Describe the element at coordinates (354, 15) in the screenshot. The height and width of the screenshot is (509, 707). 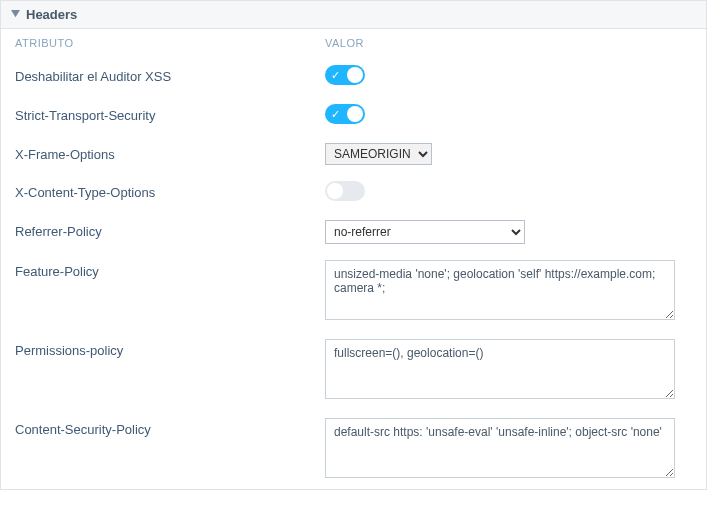
I see `panel-header: Headers` at that location.